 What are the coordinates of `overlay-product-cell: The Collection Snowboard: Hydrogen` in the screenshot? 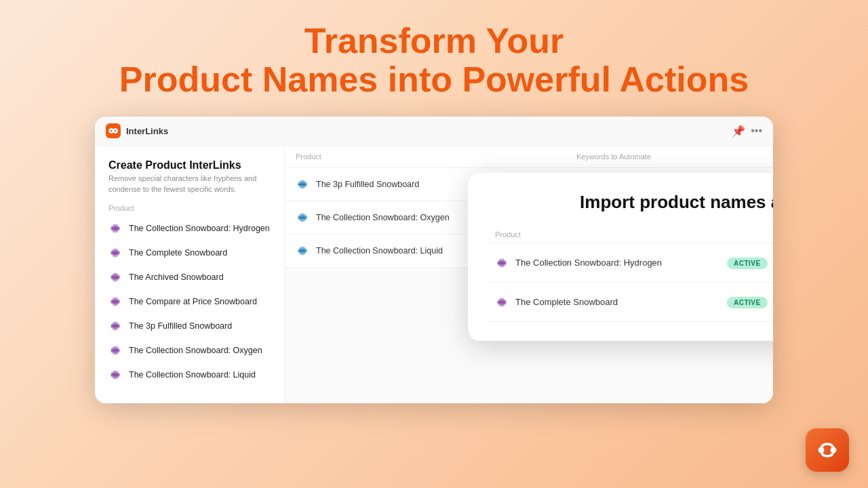 It's located at (603, 263).